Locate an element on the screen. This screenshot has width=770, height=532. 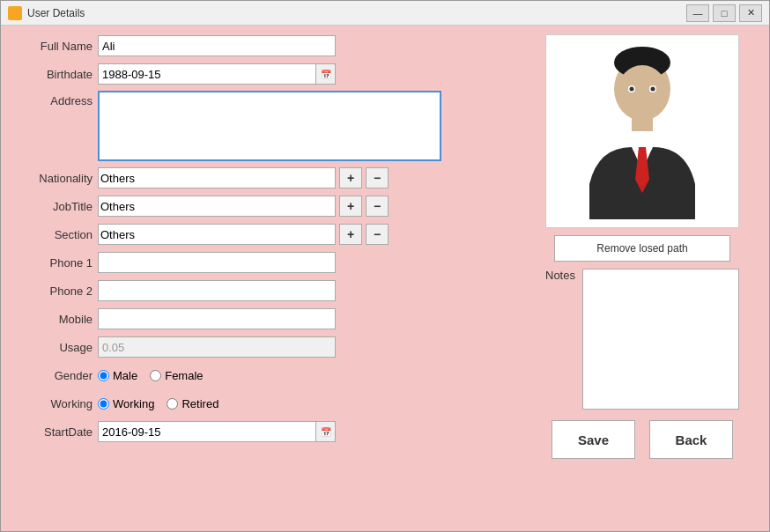
section-dropdown-wrap: Others + − is located at coordinates (243, 234).